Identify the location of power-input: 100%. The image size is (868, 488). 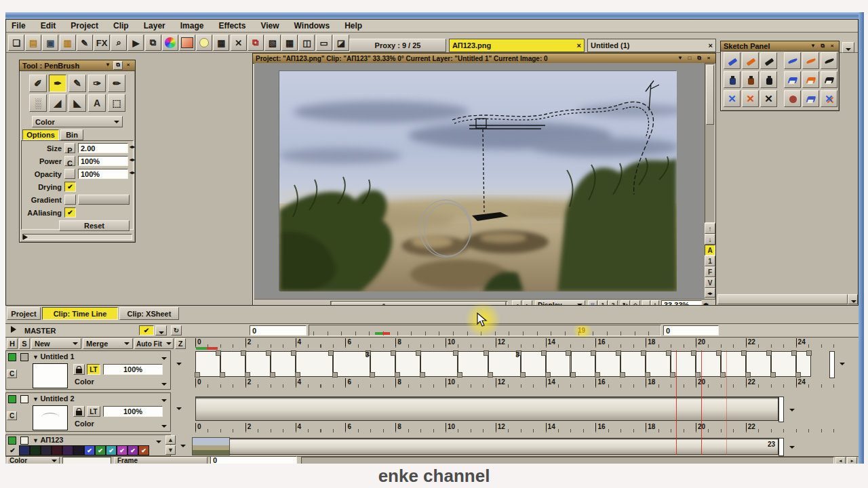
(103, 161).